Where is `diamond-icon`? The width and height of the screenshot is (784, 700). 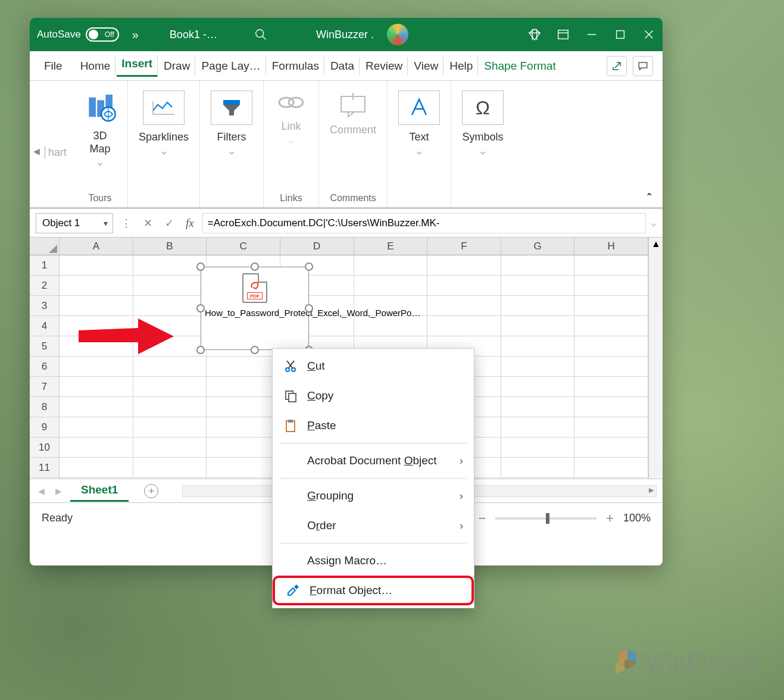 diamond-icon is located at coordinates (535, 35).